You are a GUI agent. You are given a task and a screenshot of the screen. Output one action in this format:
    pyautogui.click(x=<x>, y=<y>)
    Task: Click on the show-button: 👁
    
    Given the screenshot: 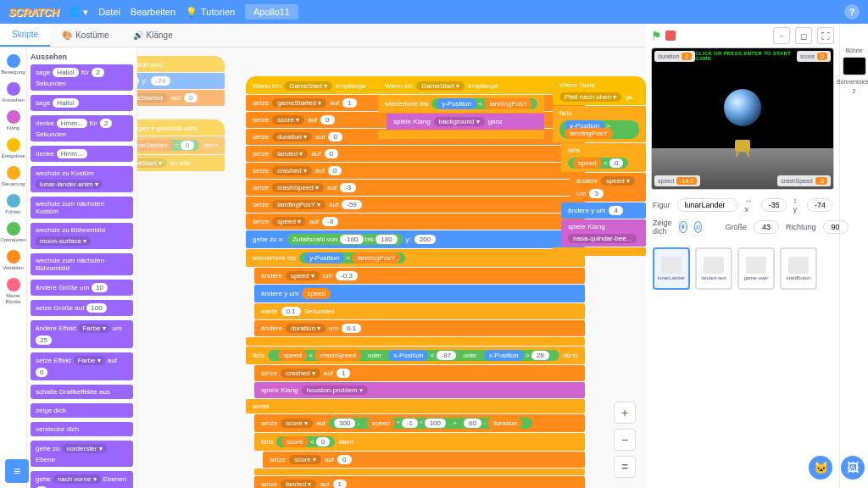 What is the action you would take?
    pyautogui.click(x=683, y=227)
    